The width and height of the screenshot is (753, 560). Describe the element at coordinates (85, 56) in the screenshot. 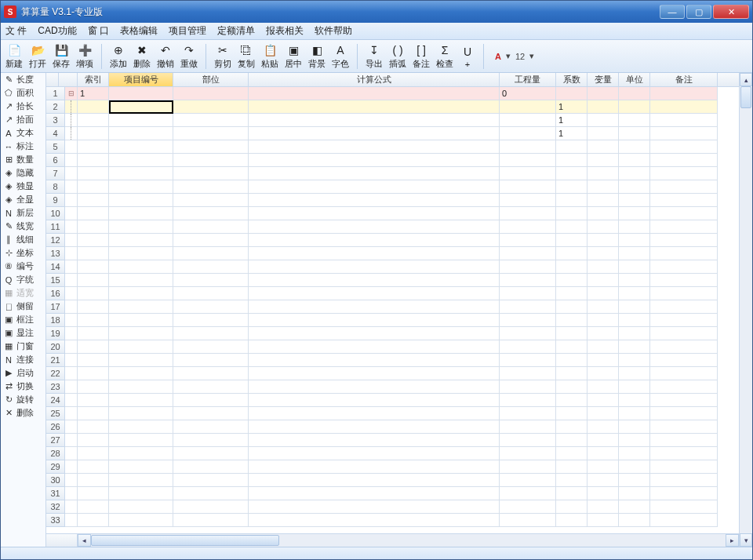

I see `toolbar-增项: ➕增项` at that location.